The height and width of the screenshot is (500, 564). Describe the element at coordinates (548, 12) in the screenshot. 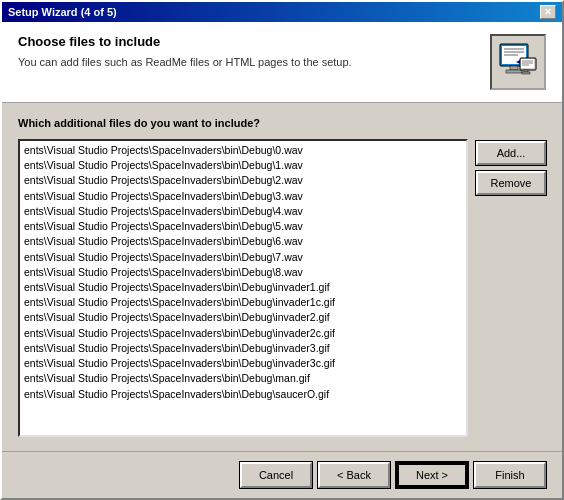

I see `title-bar-buttons: ✕` at that location.